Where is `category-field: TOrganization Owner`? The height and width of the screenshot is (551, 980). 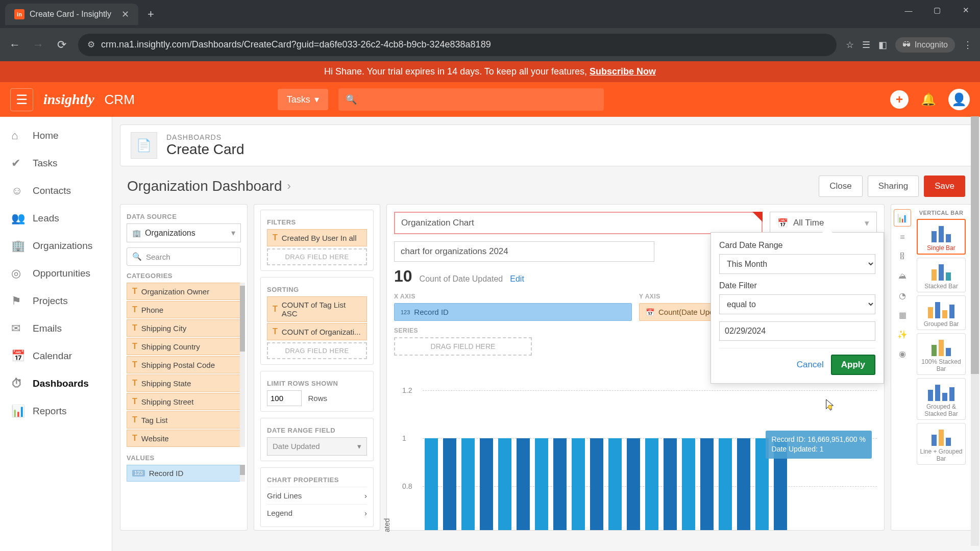 category-field: TOrganization Owner is located at coordinates (184, 291).